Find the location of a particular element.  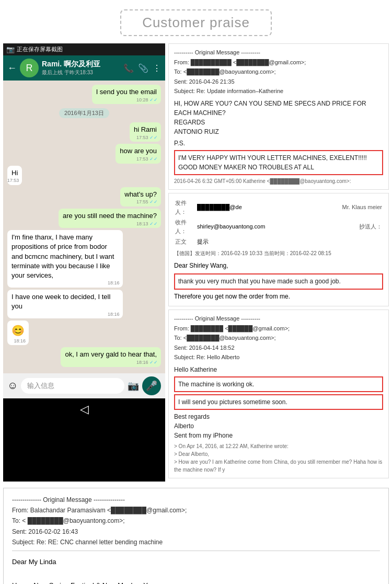

message-row: what's up? 17:55 ✓✓ is located at coordinates (84, 197).